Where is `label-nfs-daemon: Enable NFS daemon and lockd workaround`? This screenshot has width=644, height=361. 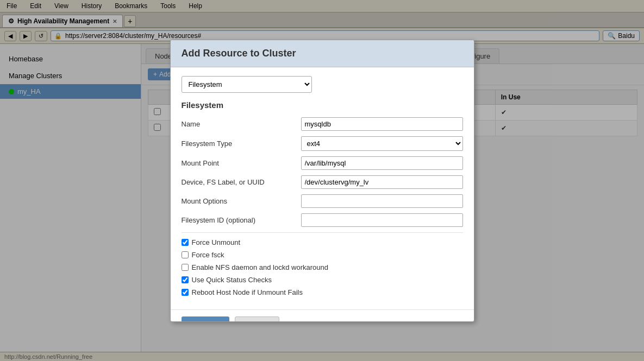 label-nfs-daemon: Enable NFS daemon and lockd workaround is located at coordinates (327, 267).